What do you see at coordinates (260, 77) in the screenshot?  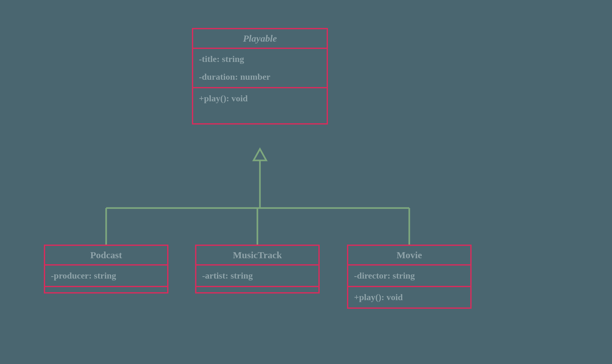 I see `class-attribute: -duration: number` at bounding box center [260, 77].